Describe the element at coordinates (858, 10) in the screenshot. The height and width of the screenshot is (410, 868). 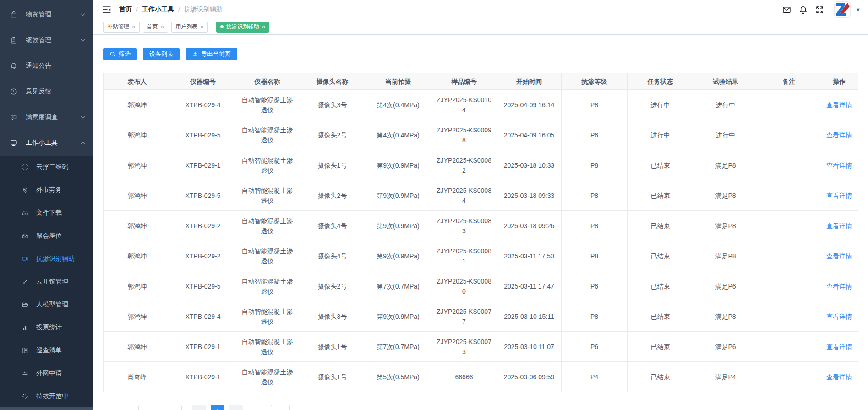
I see `chevron-down-icon: ▼` at that location.